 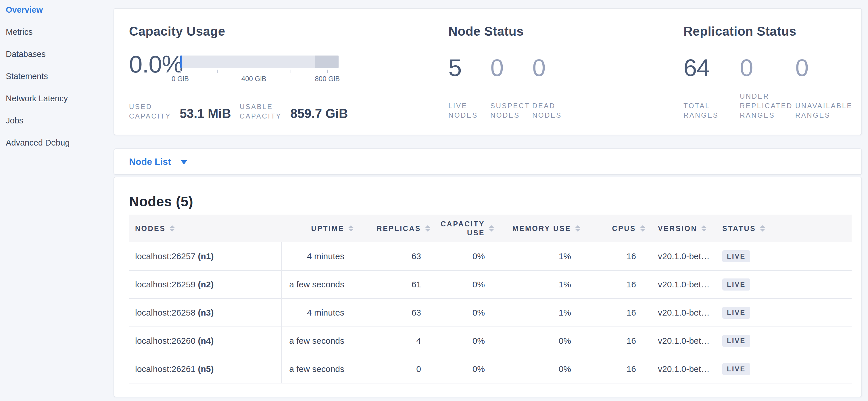 I want to click on sidebar-item-metrics: Metrics, so click(x=56, y=38).